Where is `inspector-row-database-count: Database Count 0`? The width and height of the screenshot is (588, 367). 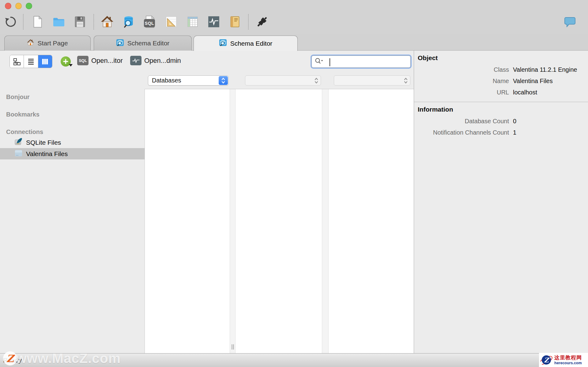
inspector-row-database-count: Database Count 0 is located at coordinates (501, 121).